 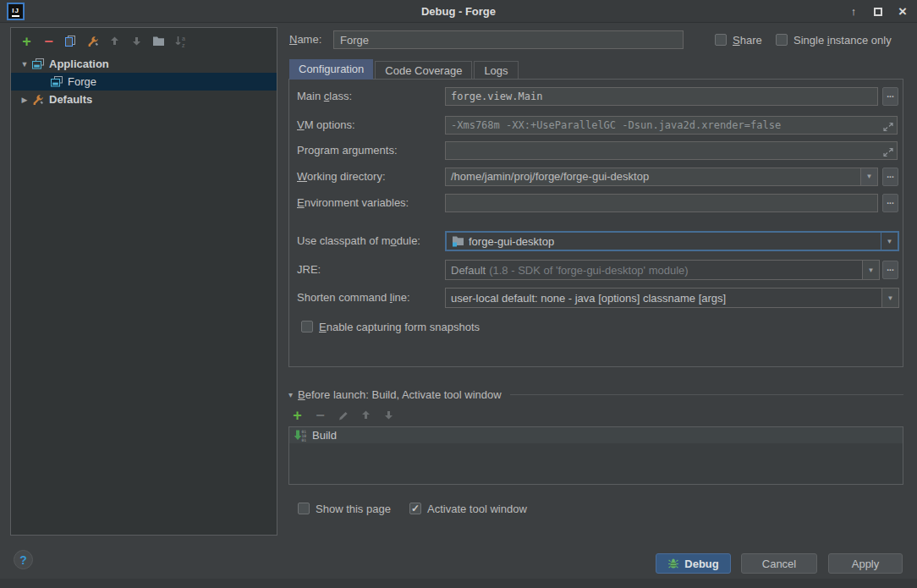 What do you see at coordinates (834, 40) in the screenshot?
I see `single-instance-checkbox: Single instance only` at bounding box center [834, 40].